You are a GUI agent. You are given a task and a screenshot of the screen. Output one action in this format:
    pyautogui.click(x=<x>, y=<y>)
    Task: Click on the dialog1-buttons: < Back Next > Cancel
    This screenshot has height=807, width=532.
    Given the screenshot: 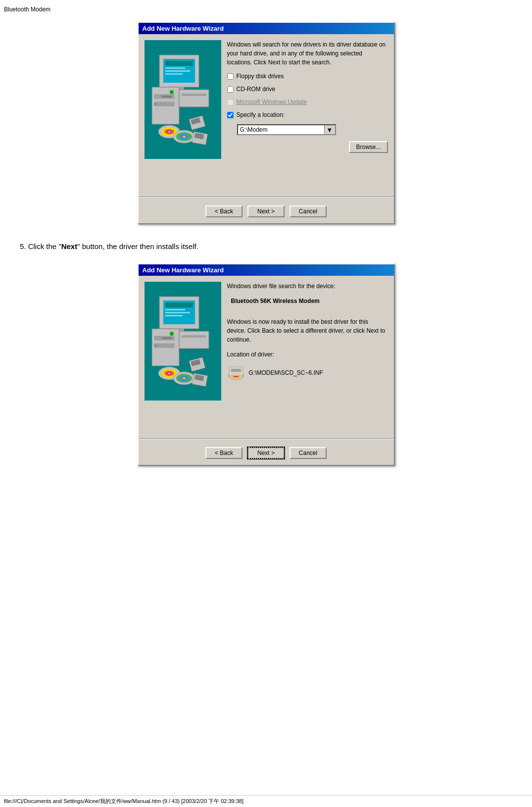 What is the action you would take?
    pyautogui.click(x=266, y=212)
    